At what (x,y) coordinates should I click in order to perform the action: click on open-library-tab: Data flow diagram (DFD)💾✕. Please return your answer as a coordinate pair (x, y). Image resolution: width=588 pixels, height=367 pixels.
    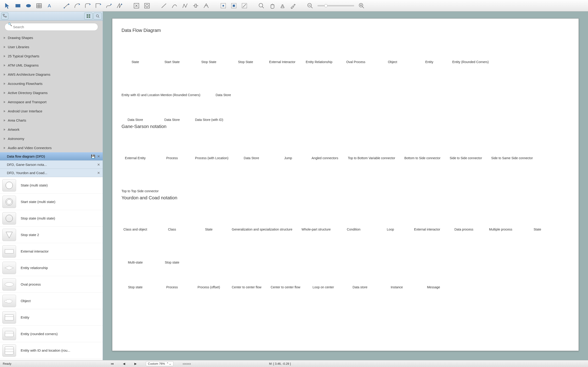
    Looking at the image, I should click on (52, 156).